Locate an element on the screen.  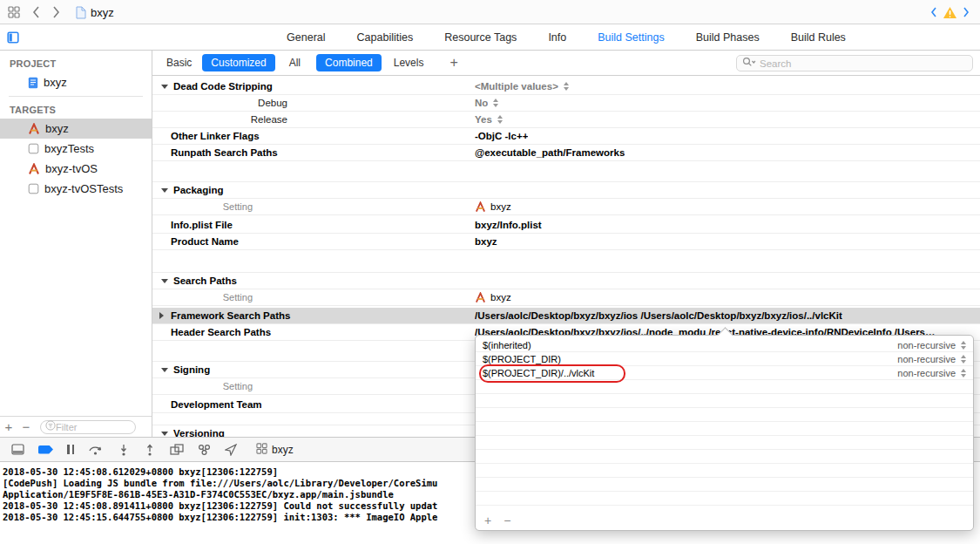
sidebar-filter-field is located at coordinates (88, 427).